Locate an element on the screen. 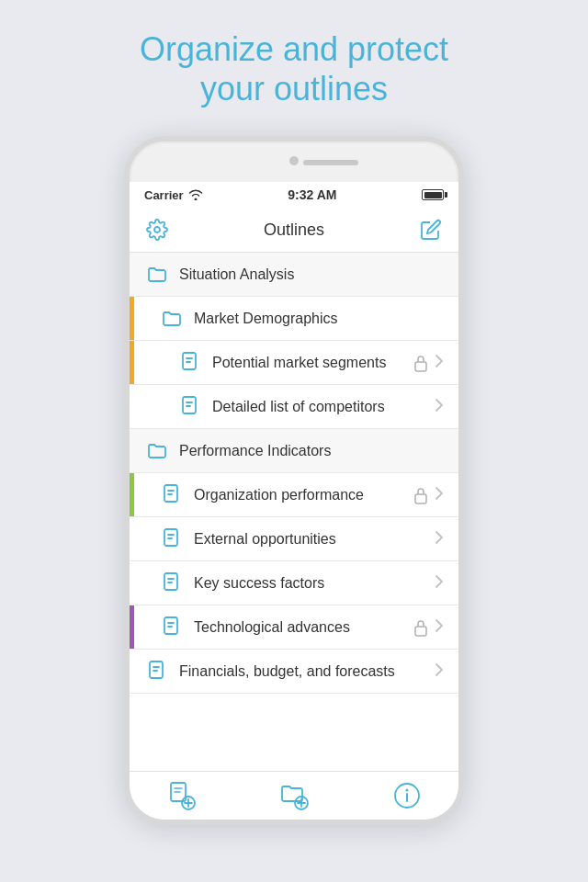 This screenshot has height=882, width=588. list-item-potential-market-segments: Potential market segments is located at coordinates (294, 363).